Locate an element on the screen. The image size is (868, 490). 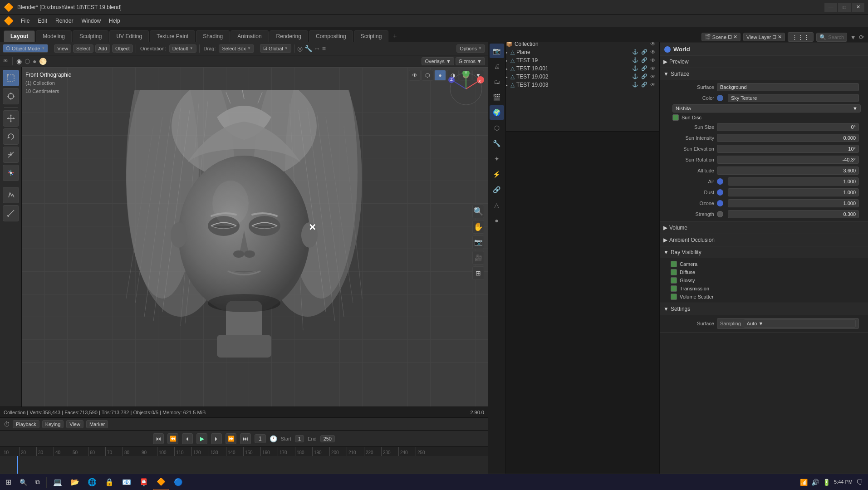
clock-display: 5:44 PM is located at coordinates (843, 482).